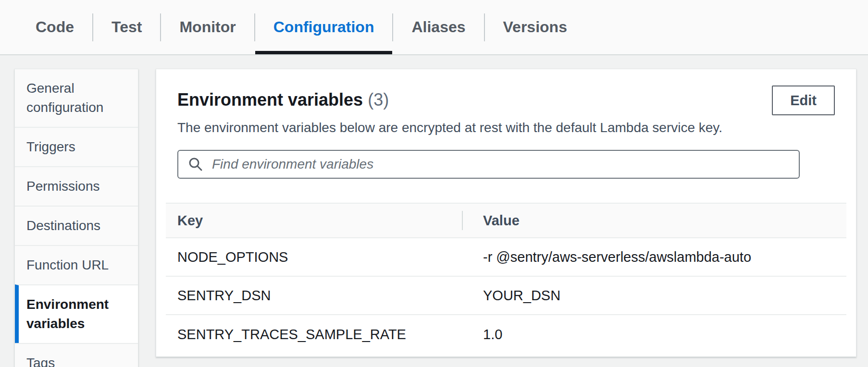  I want to click on search-icon, so click(196, 164).